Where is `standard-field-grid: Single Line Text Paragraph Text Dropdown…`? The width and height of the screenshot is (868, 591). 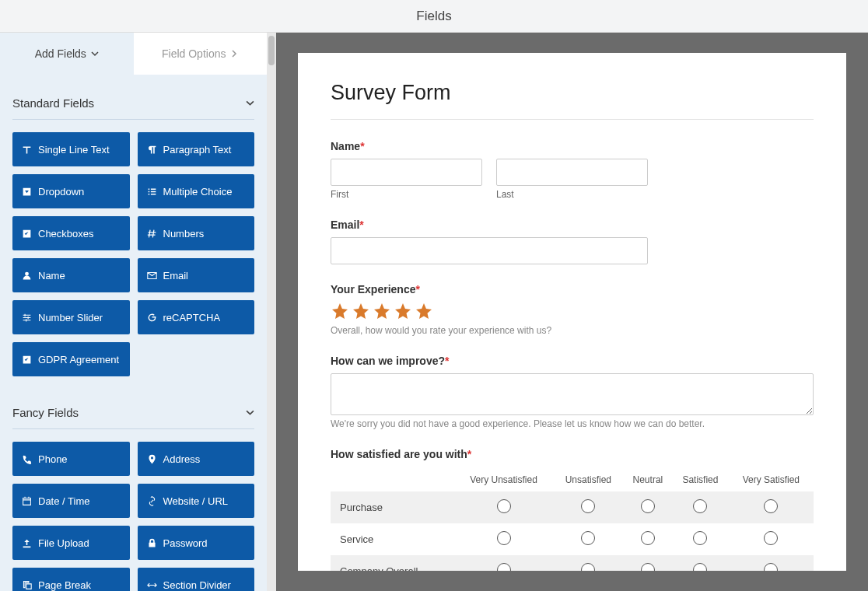
standard-field-grid: Single Line Text Paragraph Text Dropdown… is located at coordinates (134, 257).